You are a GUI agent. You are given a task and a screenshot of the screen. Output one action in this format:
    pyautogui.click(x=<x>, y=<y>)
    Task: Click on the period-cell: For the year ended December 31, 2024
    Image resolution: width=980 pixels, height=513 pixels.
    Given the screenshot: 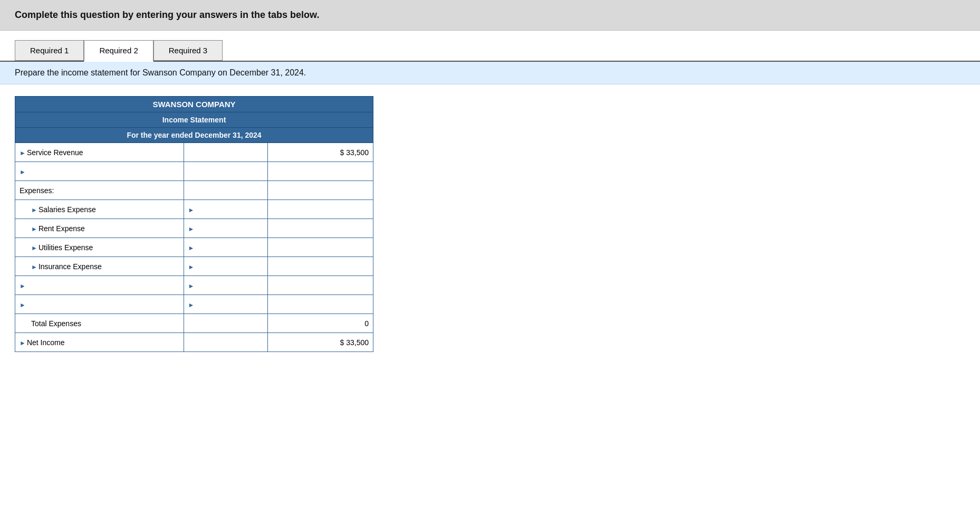 What is the action you would take?
    pyautogui.click(x=194, y=135)
    